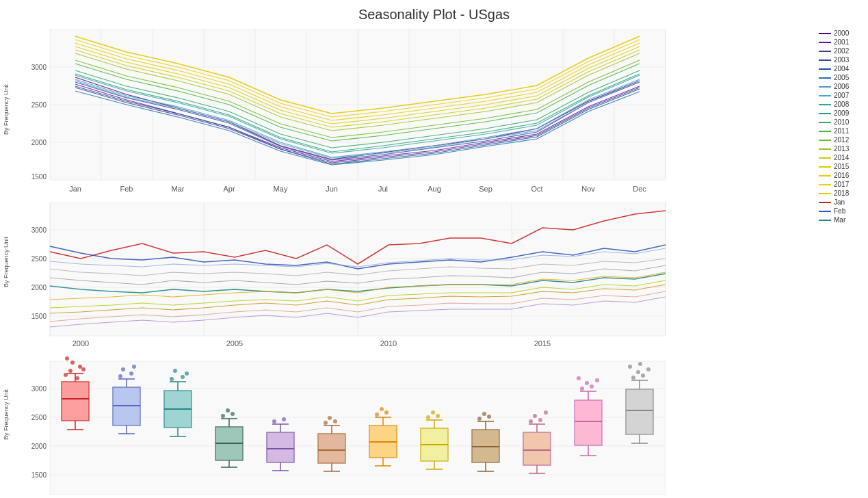 Image resolution: width=868 pixels, height=498 pixels. What do you see at coordinates (841, 33) in the screenshot?
I see `legend-label-2000: 2000` at bounding box center [841, 33].